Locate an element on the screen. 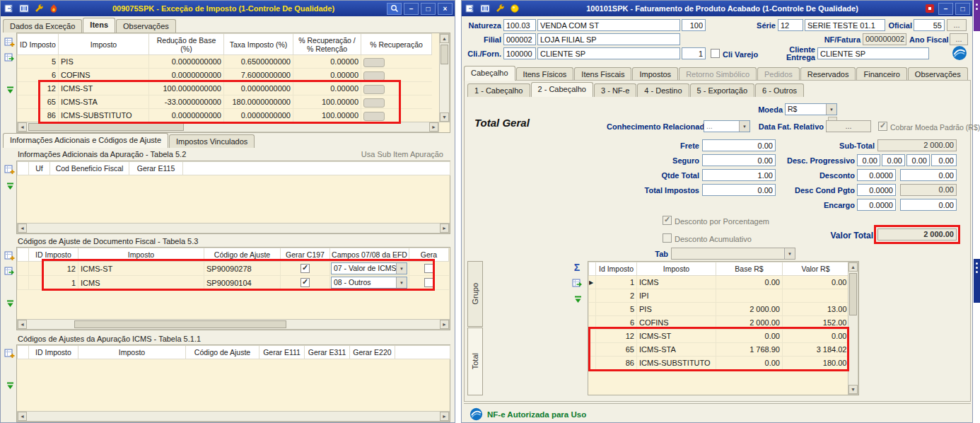 This screenshot has height=423, width=980. serie-code-field is located at coordinates (791, 25).